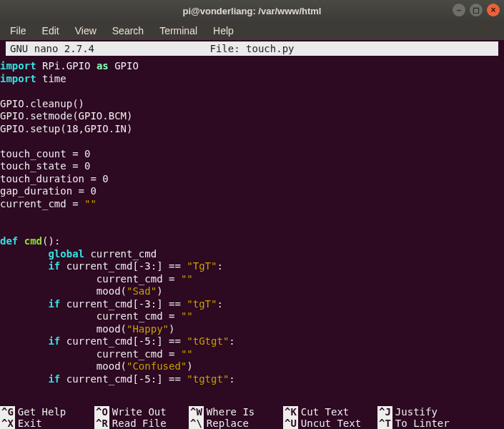  What do you see at coordinates (252, 117) in the screenshot?
I see `code-line: GPIO.setmode(GPIO.BCM)` at bounding box center [252, 117].